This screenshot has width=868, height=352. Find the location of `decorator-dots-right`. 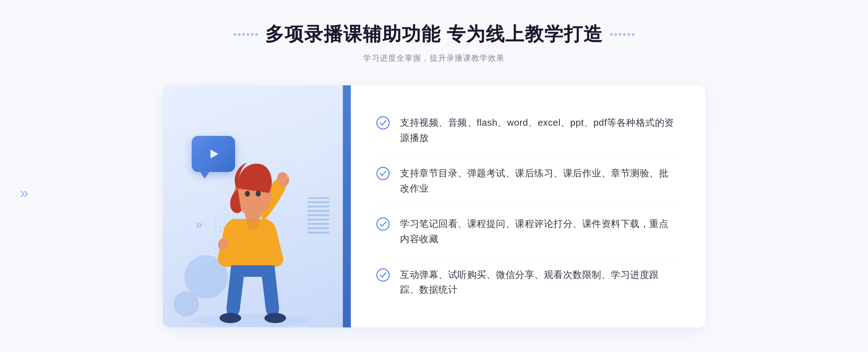

decorator-dots-right is located at coordinates (622, 35).